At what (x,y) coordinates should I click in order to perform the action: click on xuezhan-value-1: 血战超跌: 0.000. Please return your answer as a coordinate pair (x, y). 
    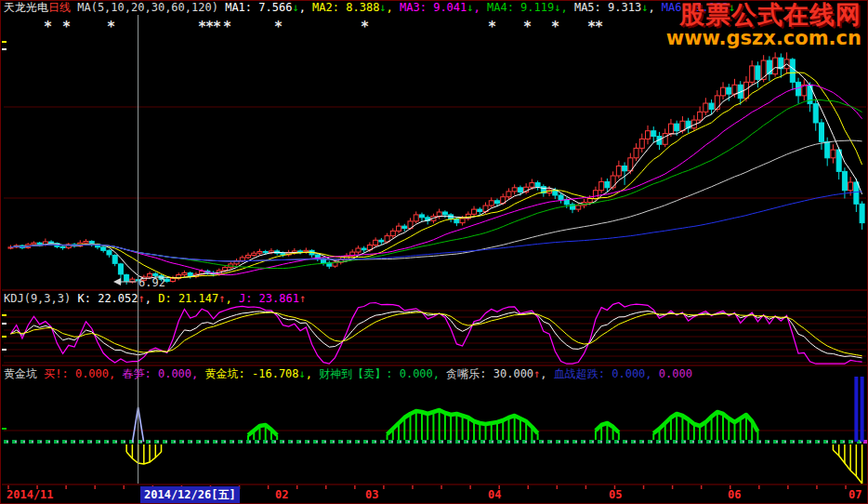
    Looking at the image, I should click on (600, 374).